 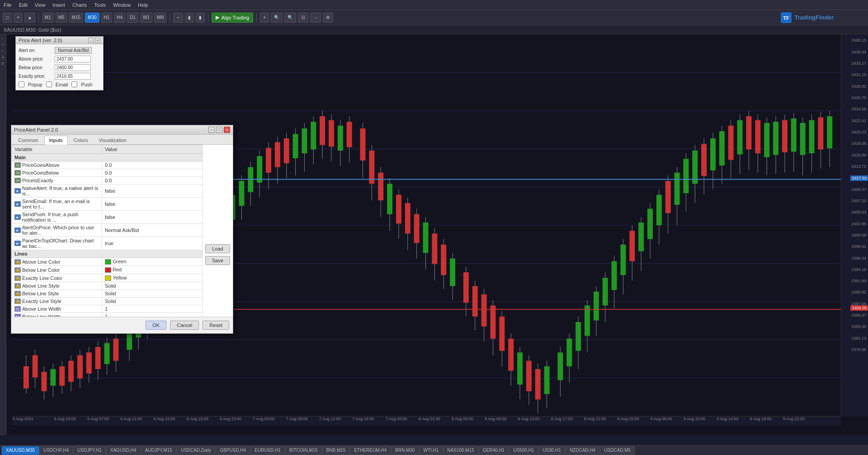 What do you see at coordinates (40, 5) in the screenshot?
I see `menu-view: View` at bounding box center [40, 5].